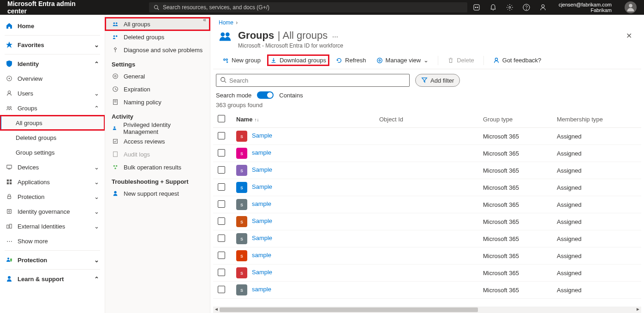 This screenshot has height=313, width=644. I want to click on search-input, so click(317, 80).